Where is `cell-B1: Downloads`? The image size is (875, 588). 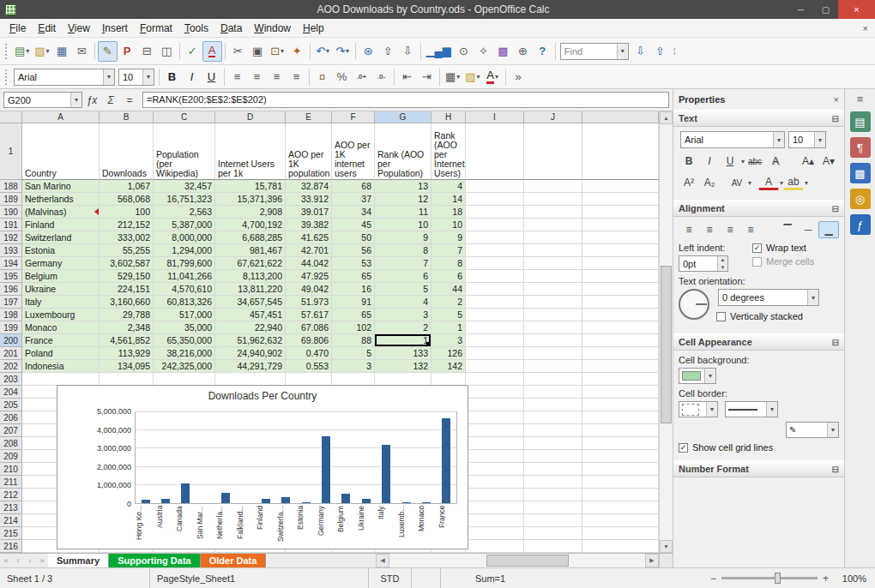
cell-B1: Downloads is located at coordinates (127, 152).